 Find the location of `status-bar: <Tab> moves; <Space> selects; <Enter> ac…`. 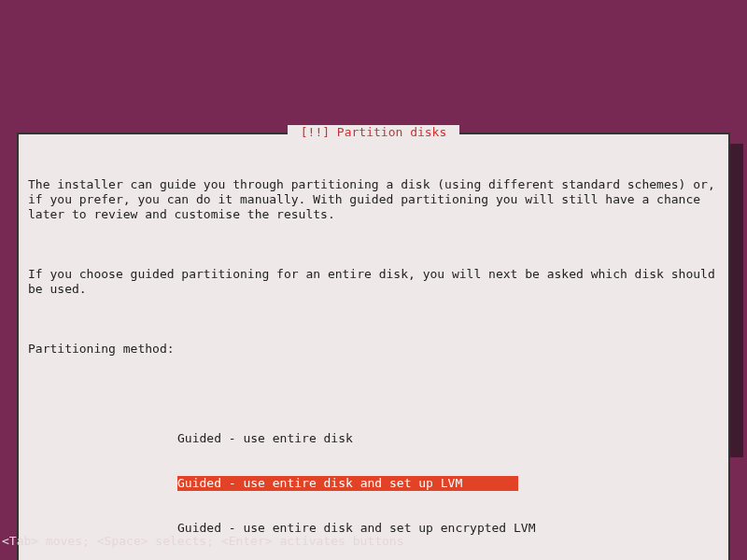

status-bar: <Tab> moves; <Space> selects; <Enter> ac… is located at coordinates (202, 541).